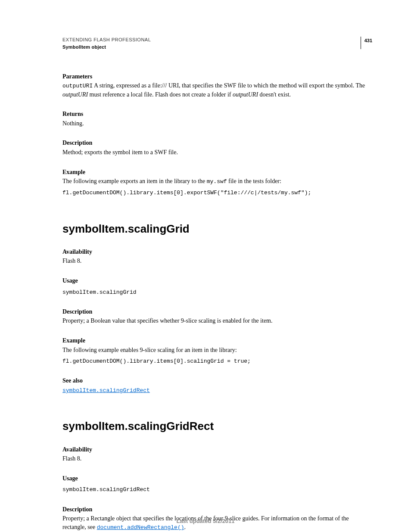  What do you see at coordinates (217, 172) in the screenshot?
I see `example-heading: Example` at bounding box center [217, 172].